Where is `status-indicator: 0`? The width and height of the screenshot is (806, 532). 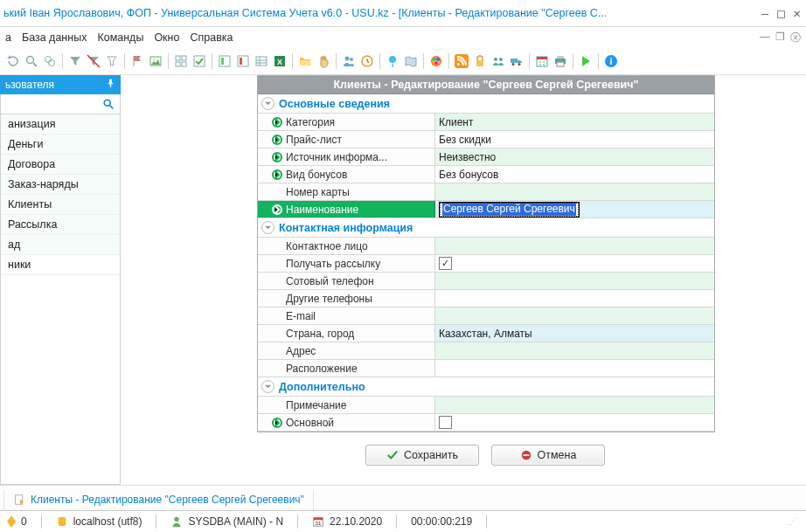
status-indicator: 0 is located at coordinates (17, 522).